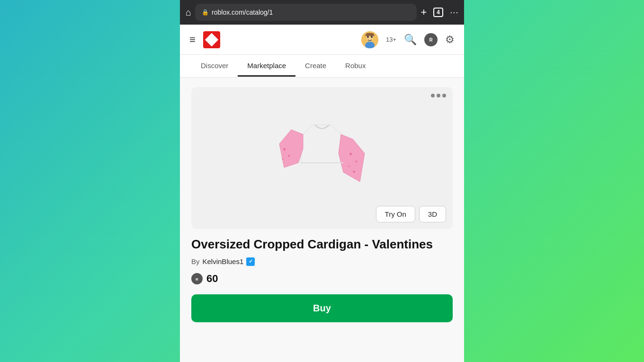 This screenshot has width=644, height=362. What do you see at coordinates (322, 12) in the screenshot?
I see `browser-chrome: ⌂ 🔒 roblox.com/catalog/1 + 4 ⋯` at bounding box center [322, 12].